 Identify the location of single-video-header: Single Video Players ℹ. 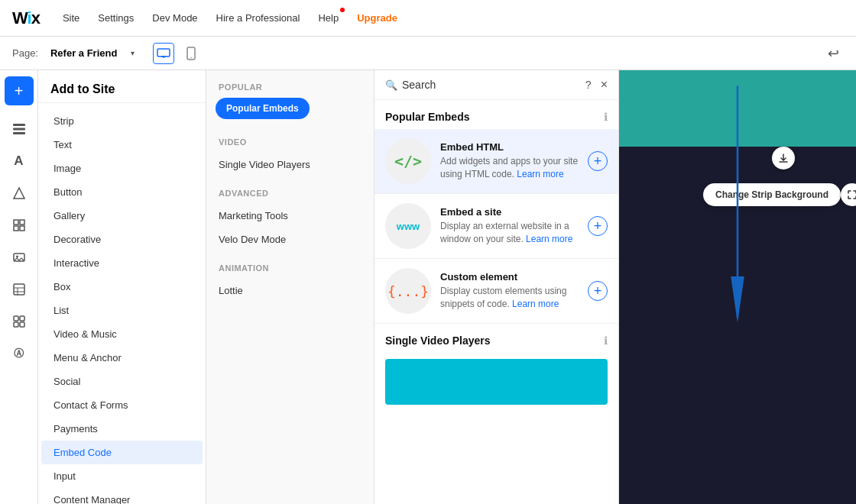
(497, 338).